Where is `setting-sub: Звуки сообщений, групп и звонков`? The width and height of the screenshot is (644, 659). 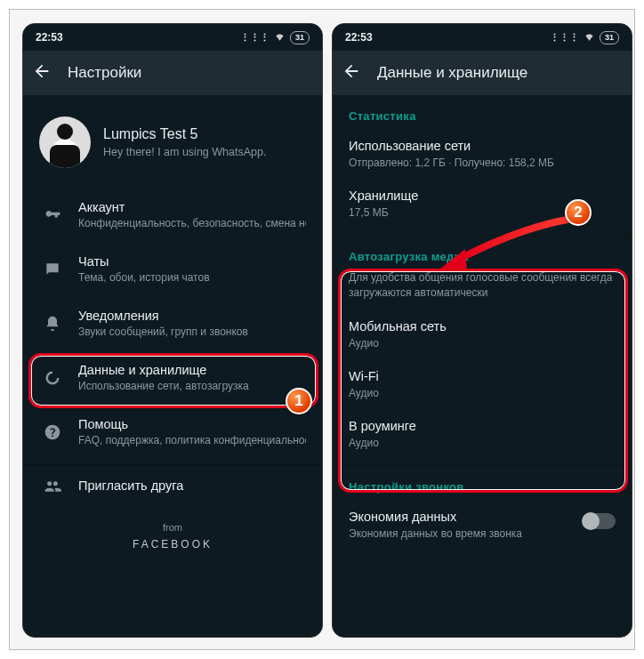
setting-sub: Звуки сообщений, групп и звонков is located at coordinates (192, 332).